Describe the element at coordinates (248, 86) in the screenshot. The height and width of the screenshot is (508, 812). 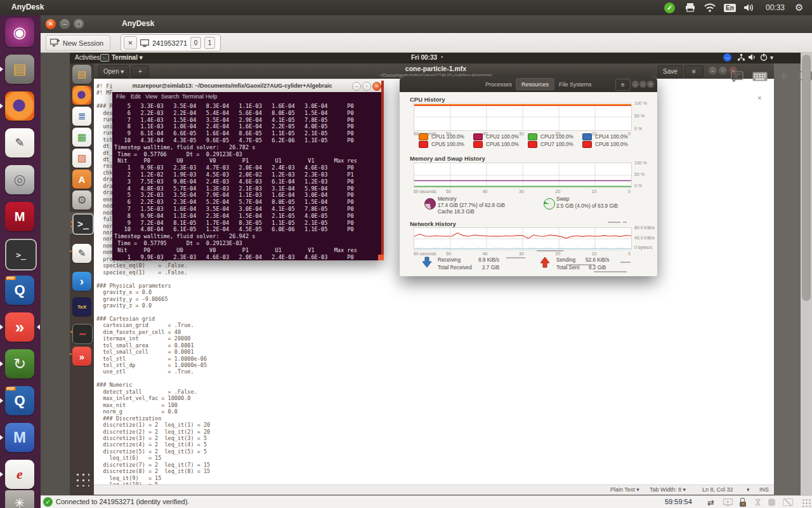
I see `terminal-titlebar: mzarepour@simlab13: ~/Documents/mfix/Gao…` at that location.